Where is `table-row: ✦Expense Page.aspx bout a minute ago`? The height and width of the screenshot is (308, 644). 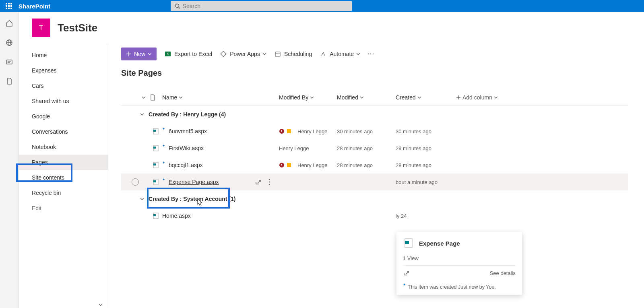 table-row: ✦Expense Page.aspx bout a minute ago is located at coordinates (374, 182).